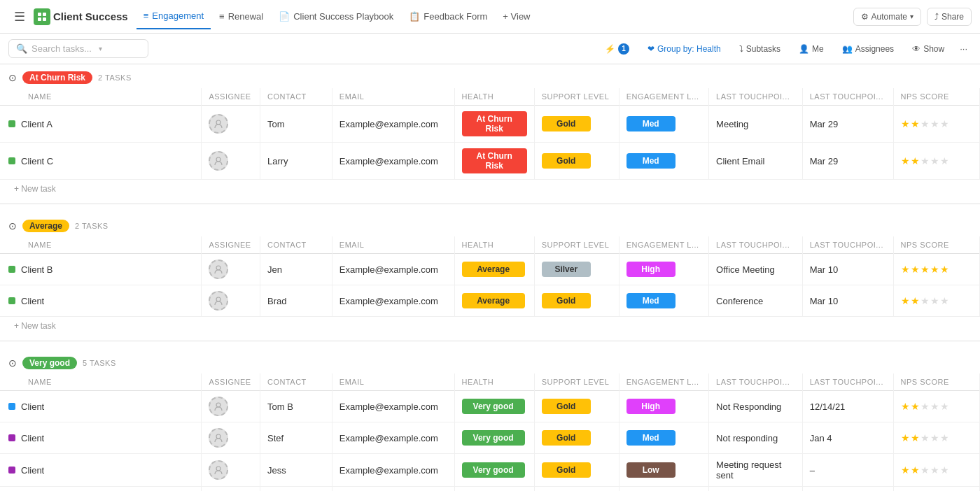 The width and height of the screenshot is (980, 491). I want to click on tab-add-view: + View, so click(517, 17).